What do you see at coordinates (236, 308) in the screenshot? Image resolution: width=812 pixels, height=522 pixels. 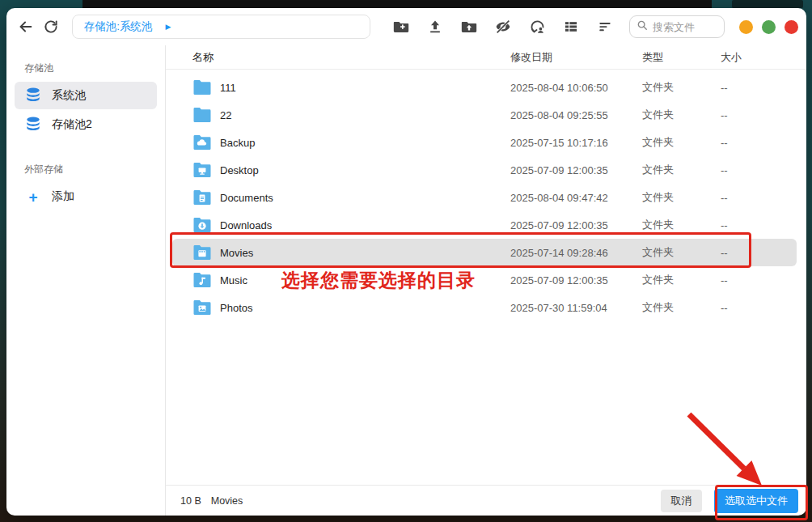 I see `file-name: Photos` at bounding box center [236, 308].